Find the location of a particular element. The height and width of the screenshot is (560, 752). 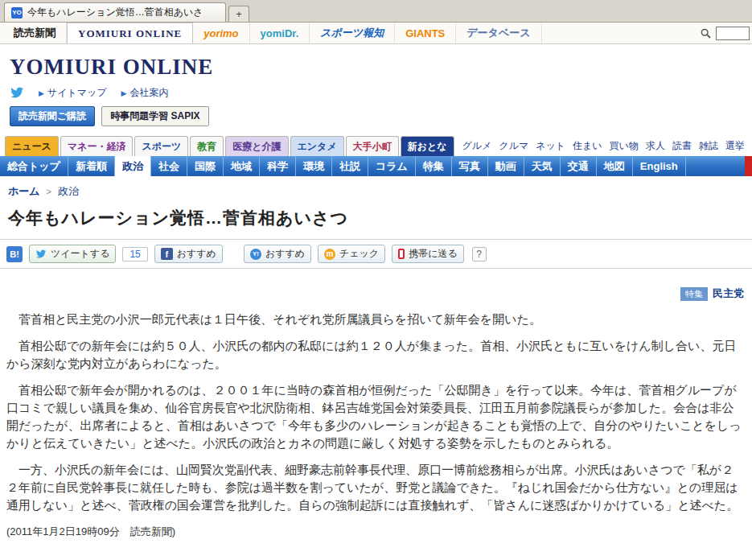

tweet-button: ツイートする is located at coordinates (72, 254).